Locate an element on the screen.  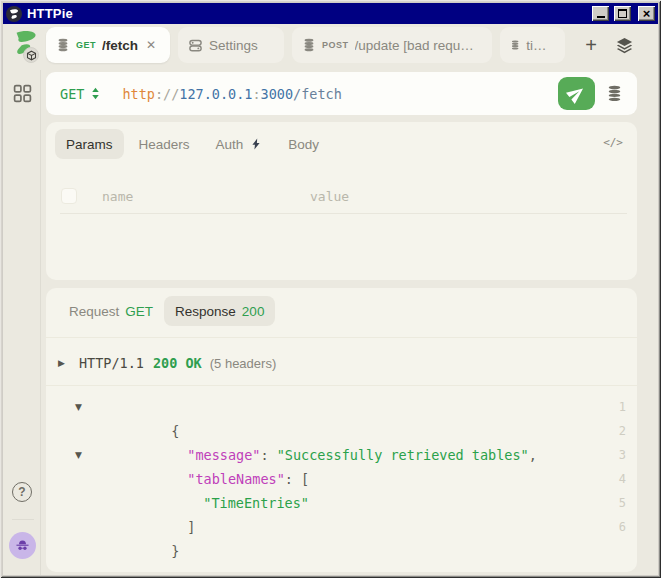
url-scheme: http is located at coordinates (138, 94).